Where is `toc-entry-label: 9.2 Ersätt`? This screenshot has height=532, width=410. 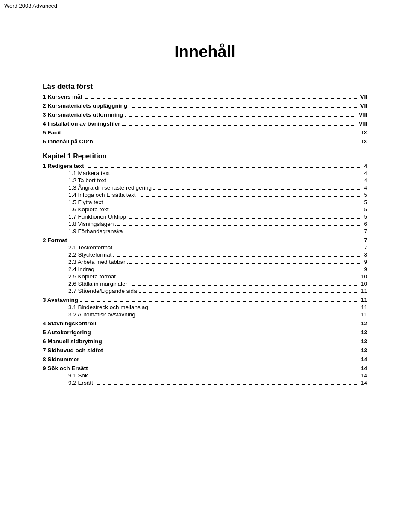 toc-entry-label: 9.2 Ersätt is located at coordinates (81, 383).